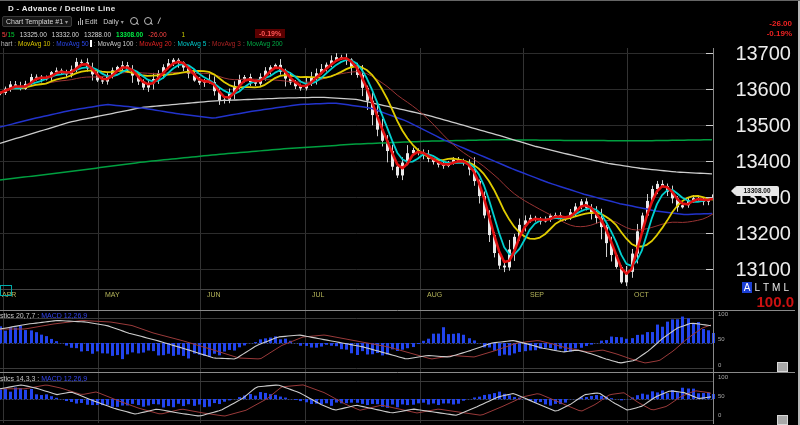  Describe the element at coordinates (34, 34) in the screenshot. I see `quote-open: 13325.00` at that location.